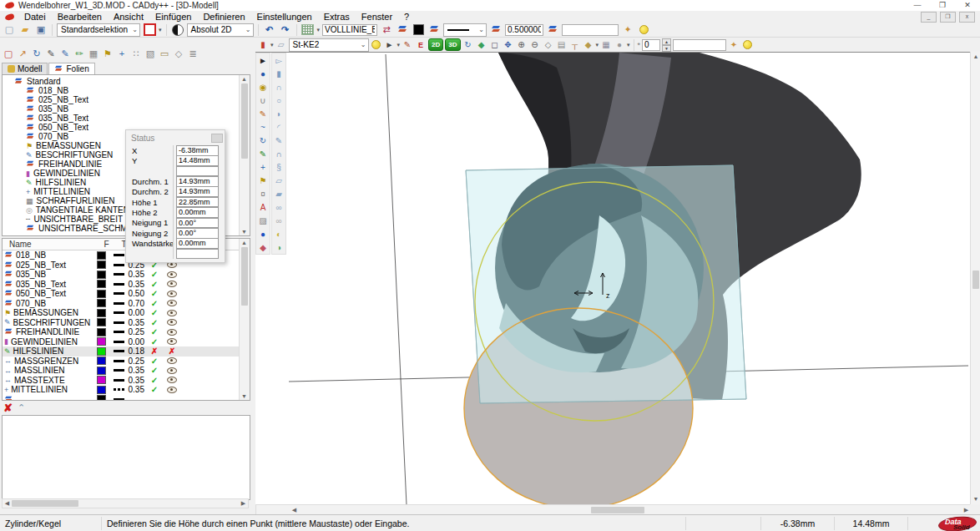 This screenshot has height=531, width=980. Describe the element at coordinates (651, 45) in the screenshot. I see `angle-input` at that location.